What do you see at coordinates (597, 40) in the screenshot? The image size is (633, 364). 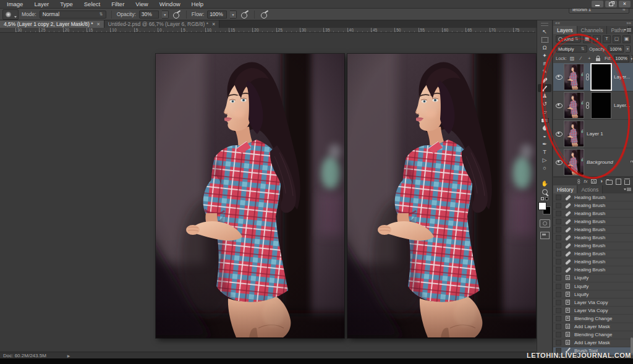 I see `adjustment-layer-filter-icon: ◑` at bounding box center [597, 40].